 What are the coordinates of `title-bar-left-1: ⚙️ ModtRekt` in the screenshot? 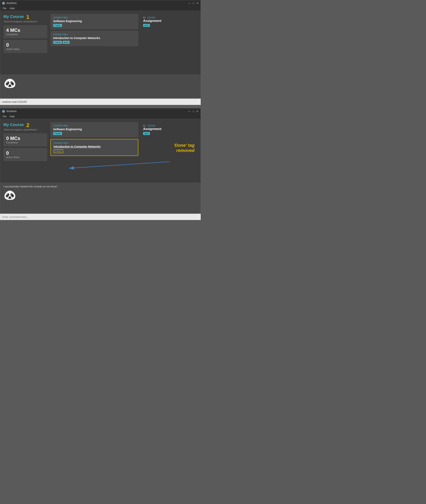 It's located at (9, 3).